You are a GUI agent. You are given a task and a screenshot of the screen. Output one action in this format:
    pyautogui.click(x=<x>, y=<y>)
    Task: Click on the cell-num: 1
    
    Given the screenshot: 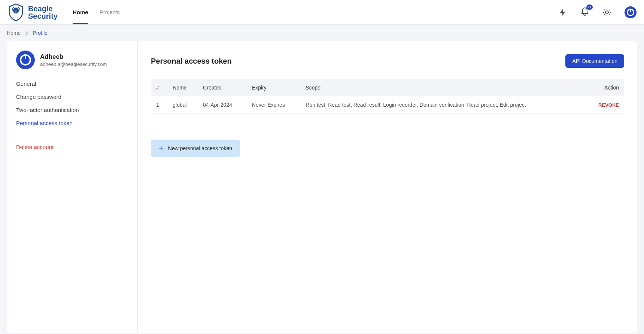 What is the action you would take?
    pyautogui.click(x=159, y=105)
    